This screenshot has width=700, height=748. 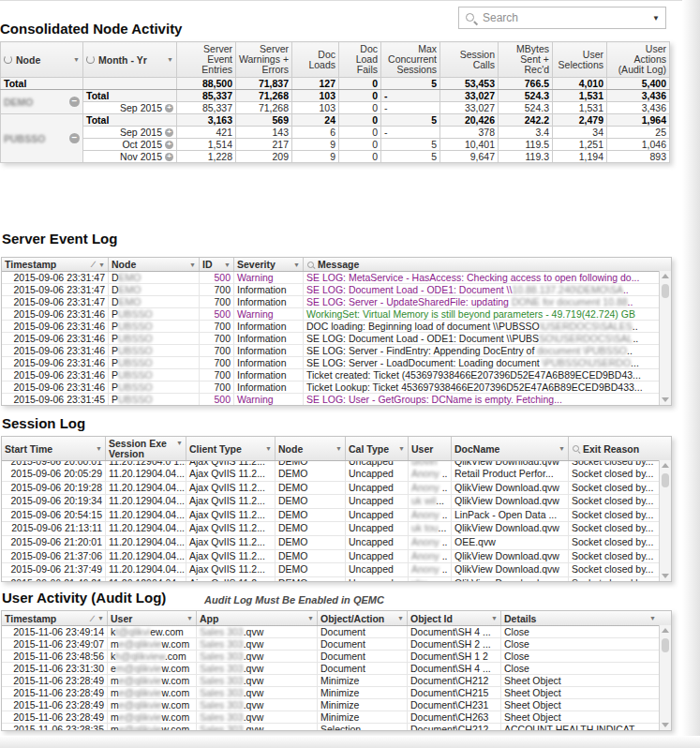 What do you see at coordinates (336, 315) in the screenshot?
I see `event-log-row: 2015-09-06 23:31:46 PUBSSO 500 Warning W…` at bounding box center [336, 315].